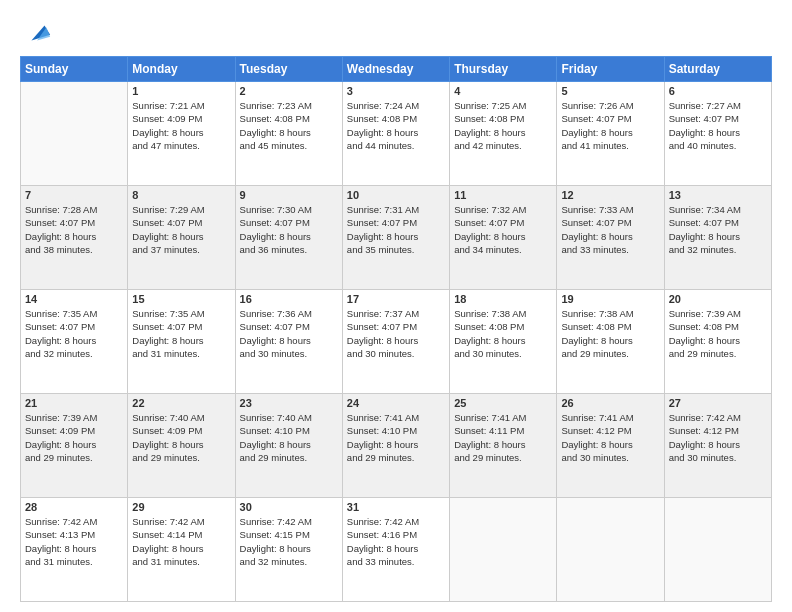  What do you see at coordinates (182, 550) in the screenshot?
I see `calendar-cell: 29Sunrise: 7:42 AM Sunset: 4:14 PM Dayli…` at bounding box center [182, 550].